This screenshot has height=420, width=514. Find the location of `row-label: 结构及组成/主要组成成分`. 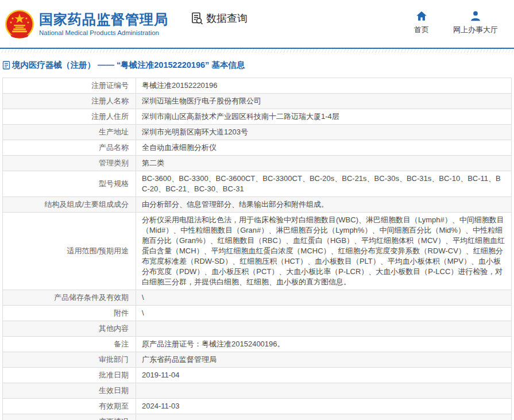

row-label: 结构及组成/主要组成成分 is located at coordinates (69, 205).